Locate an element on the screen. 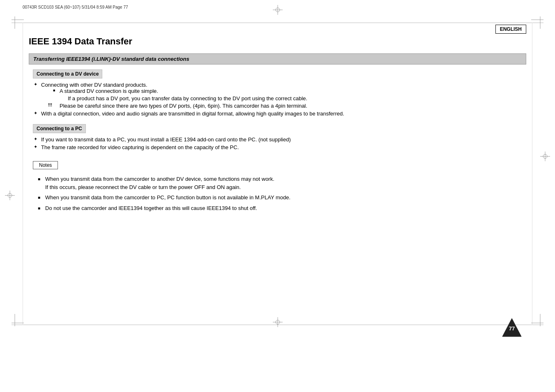 The image size is (555, 392). reg-mark-bl is located at coordinates (18, 320).